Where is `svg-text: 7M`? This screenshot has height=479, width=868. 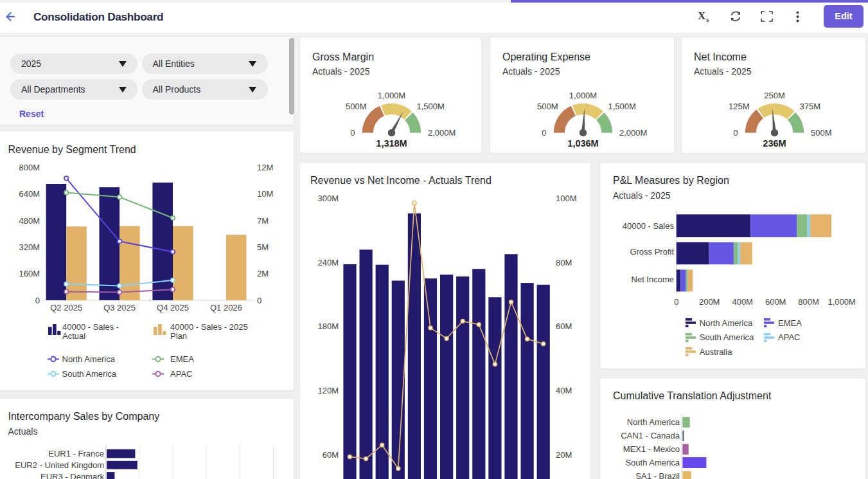
svg-text: 7M is located at coordinates (263, 221).